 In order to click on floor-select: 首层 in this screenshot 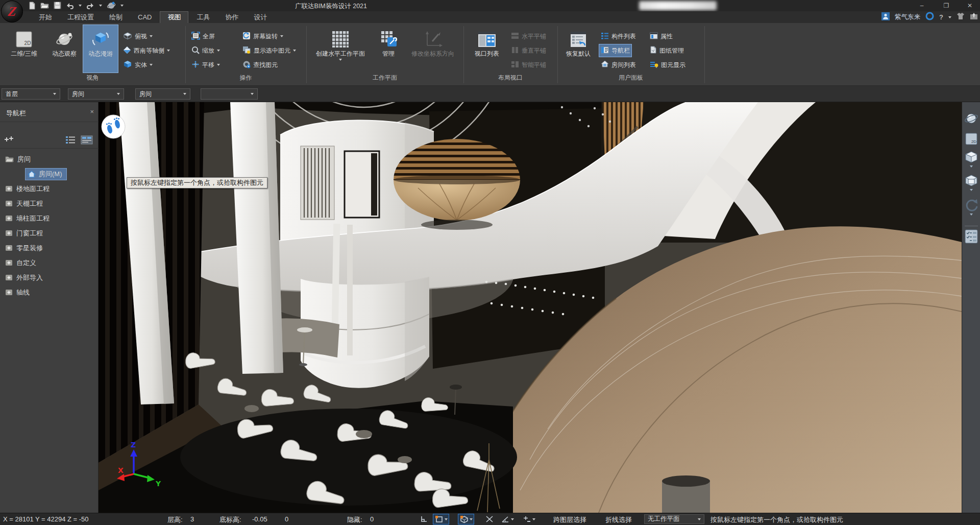, I will do `click(31, 94)`.